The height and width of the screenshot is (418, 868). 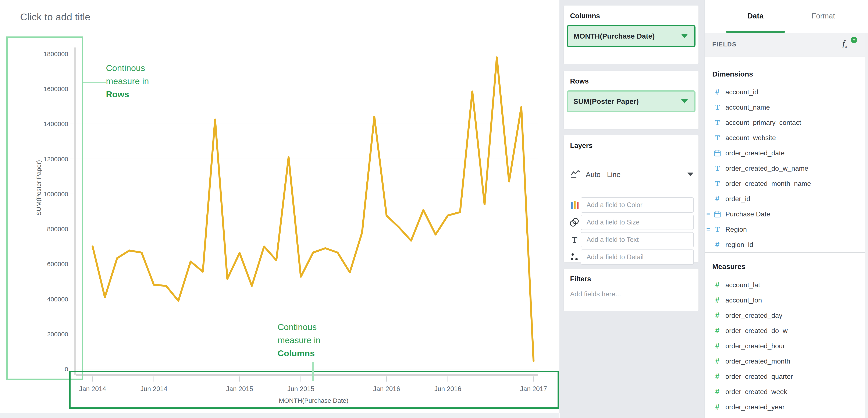 I want to click on field-row-order_created_quarter: #order_created_quarter, so click(x=786, y=376).